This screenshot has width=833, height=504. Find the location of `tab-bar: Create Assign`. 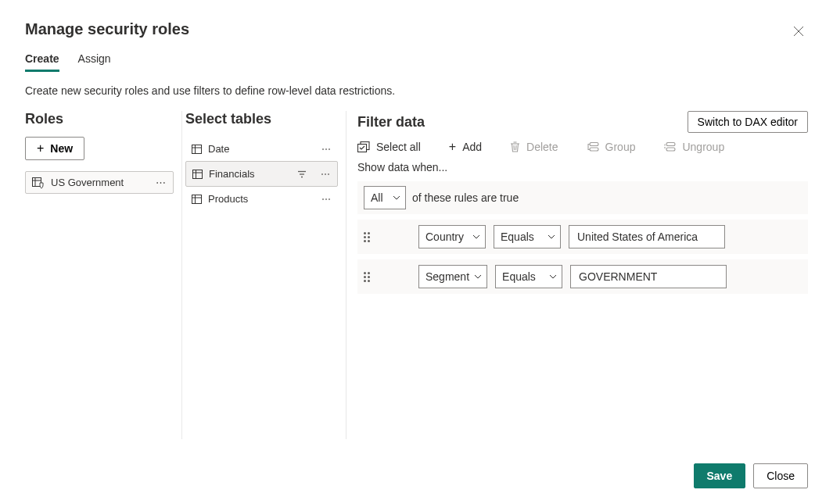

tab-bar: Create Assign is located at coordinates (416, 63).